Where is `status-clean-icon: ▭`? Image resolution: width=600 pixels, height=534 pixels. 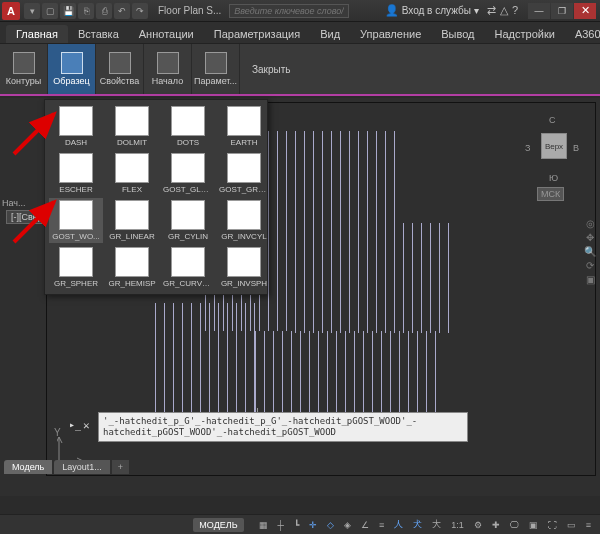 status-clean-icon: ▭ is located at coordinates (572, 525).